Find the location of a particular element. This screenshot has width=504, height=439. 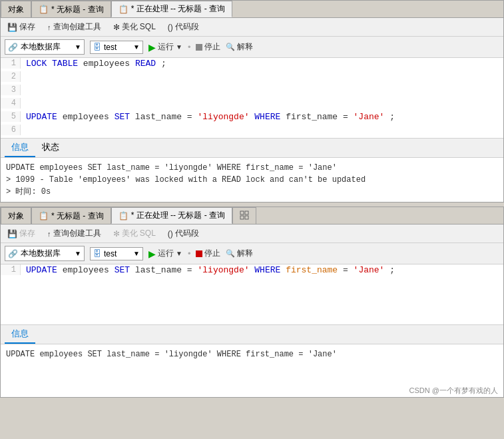

line-content-1-5: UPDATE employees SET last_name = 'liyong… is located at coordinates (262, 117).